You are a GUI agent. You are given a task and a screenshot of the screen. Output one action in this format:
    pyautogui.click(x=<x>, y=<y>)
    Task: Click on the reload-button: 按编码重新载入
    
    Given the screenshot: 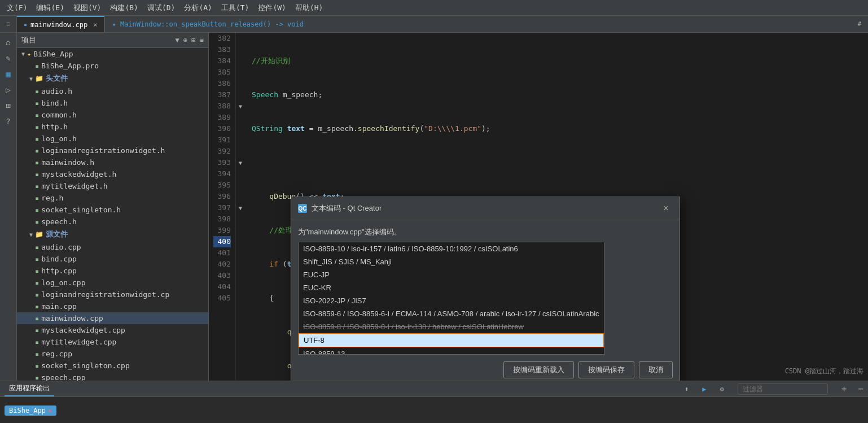 What is the action you would take?
    pyautogui.click(x=538, y=370)
    